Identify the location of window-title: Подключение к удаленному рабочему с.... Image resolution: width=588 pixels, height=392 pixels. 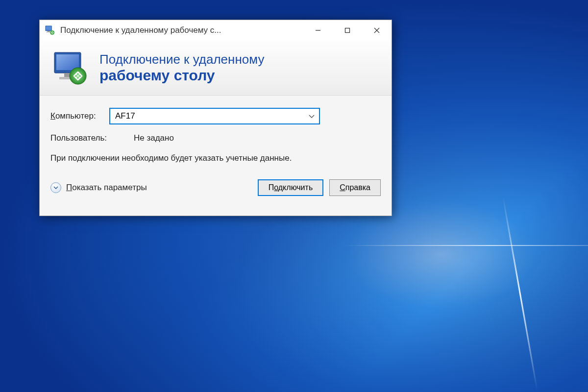
(182, 30).